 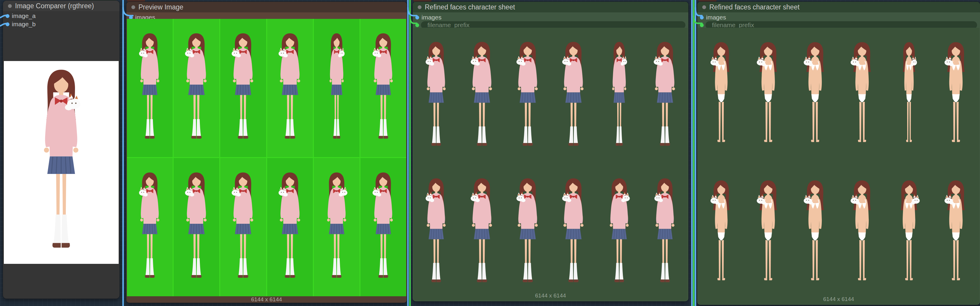 I want to click on image-a-input-dot, so click(x=8, y=16).